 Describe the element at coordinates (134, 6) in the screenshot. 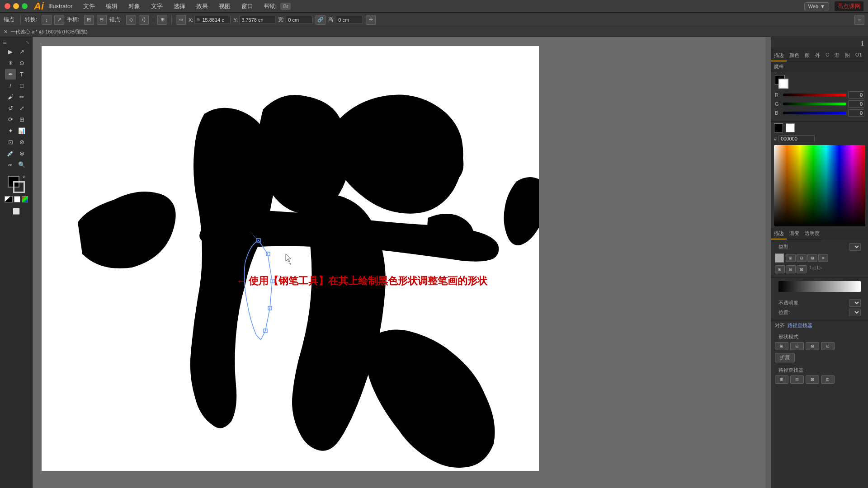

I see `menu-object: 对象` at that location.